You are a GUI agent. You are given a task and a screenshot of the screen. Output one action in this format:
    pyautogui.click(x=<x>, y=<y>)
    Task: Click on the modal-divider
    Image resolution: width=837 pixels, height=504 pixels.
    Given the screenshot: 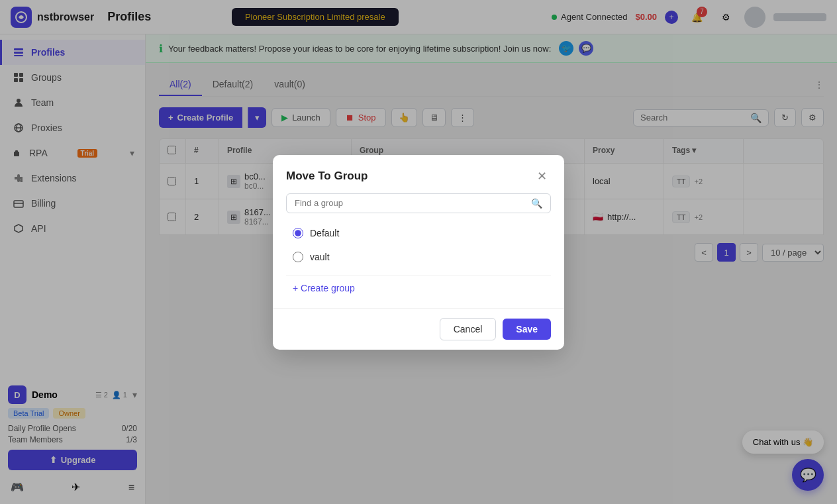 What is the action you would take?
    pyautogui.click(x=418, y=276)
    